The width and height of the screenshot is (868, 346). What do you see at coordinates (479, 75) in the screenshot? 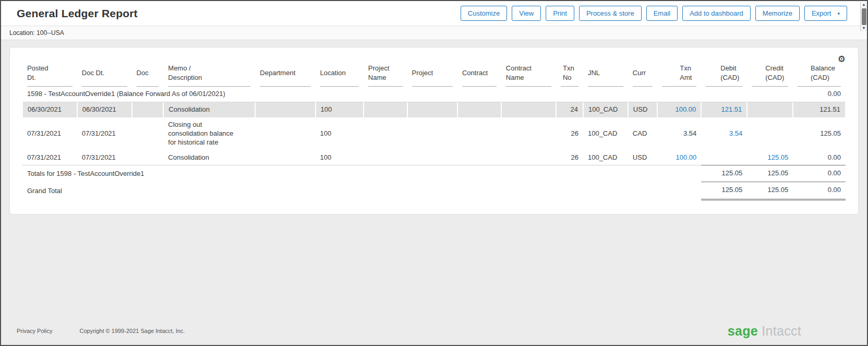
I see `col-contract: Contract` at bounding box center [479, 75].